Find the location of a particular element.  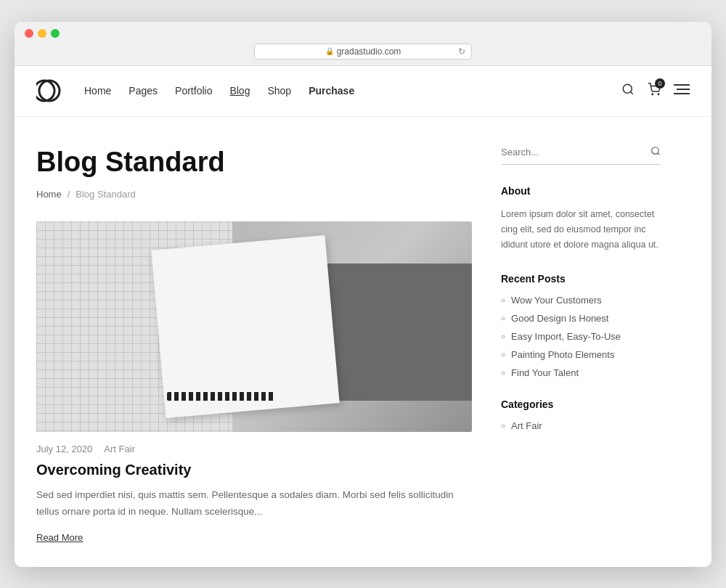

post-category: Art Fair is located at coordinates (119, 449).